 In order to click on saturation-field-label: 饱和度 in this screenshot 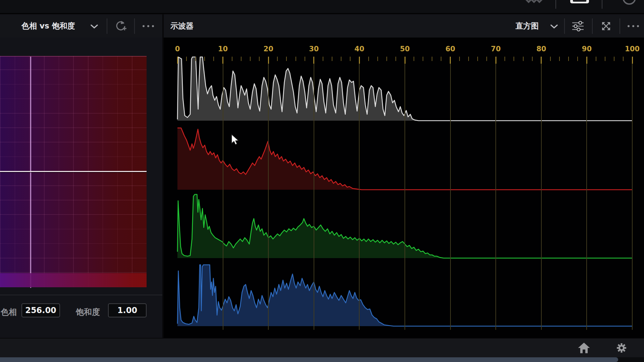, I will do `click(88, 312)`.